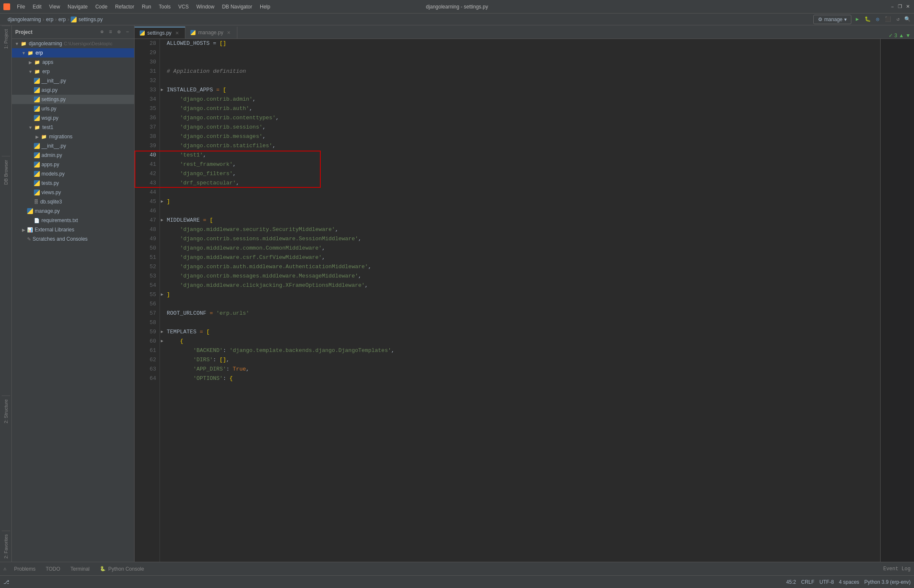 The image size is (914, 588). What do you see at coordinates (211, 33) in the screenshot?
I see `tab-manage: manage.py ✕` at bounding box center [211, 33].